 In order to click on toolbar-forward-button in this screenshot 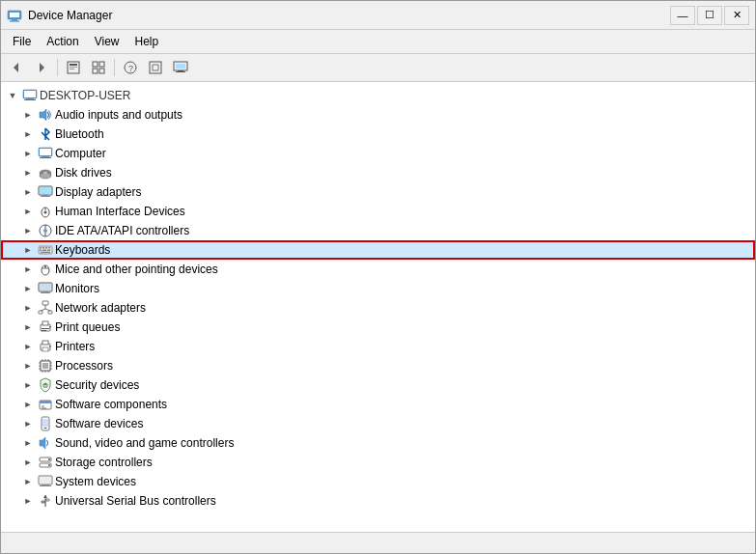, I will do `click(42, 68)`.